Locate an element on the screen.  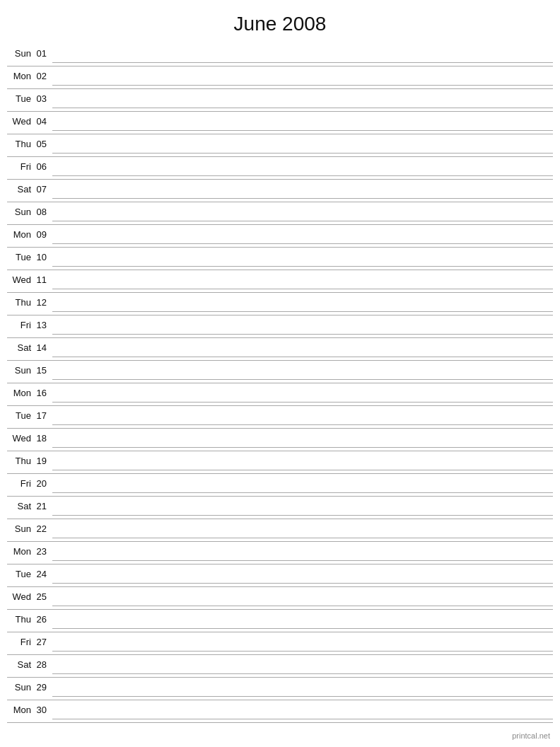
day-row: Sun22 is located at coordinates (280, 531).